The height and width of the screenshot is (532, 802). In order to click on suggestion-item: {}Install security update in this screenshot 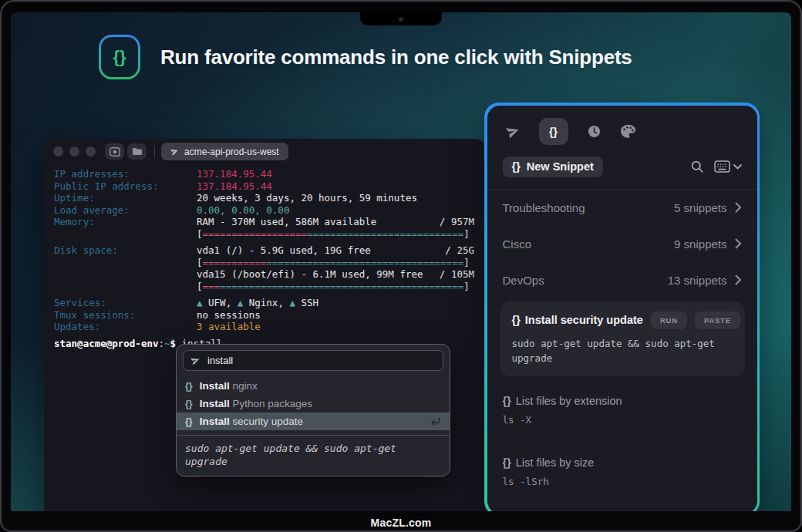, I will do `click(313, 421)`.